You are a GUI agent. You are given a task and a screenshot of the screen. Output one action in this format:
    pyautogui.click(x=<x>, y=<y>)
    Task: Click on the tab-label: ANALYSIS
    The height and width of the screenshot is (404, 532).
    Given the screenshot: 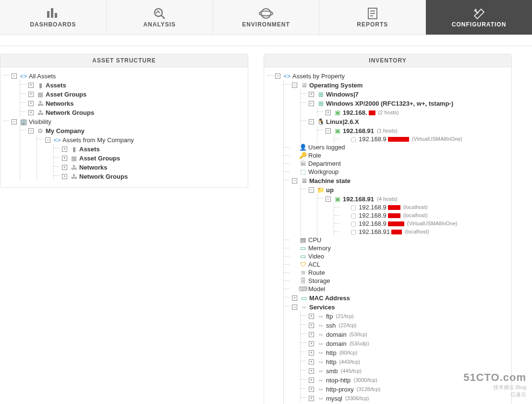 What is the action you would take?
    pyautogui.click(x=159, y=24)
    